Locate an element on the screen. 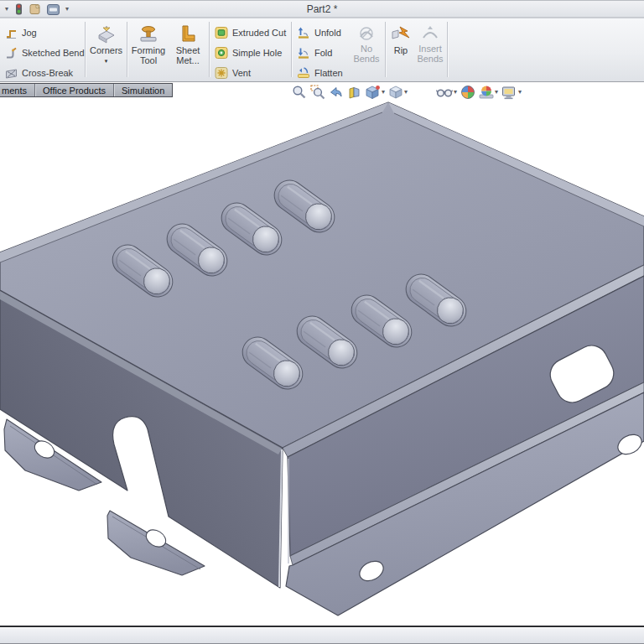 The height and width of the screenshot is (644, 644). no-bends-label-1: No is located at coordinates (366, 49).